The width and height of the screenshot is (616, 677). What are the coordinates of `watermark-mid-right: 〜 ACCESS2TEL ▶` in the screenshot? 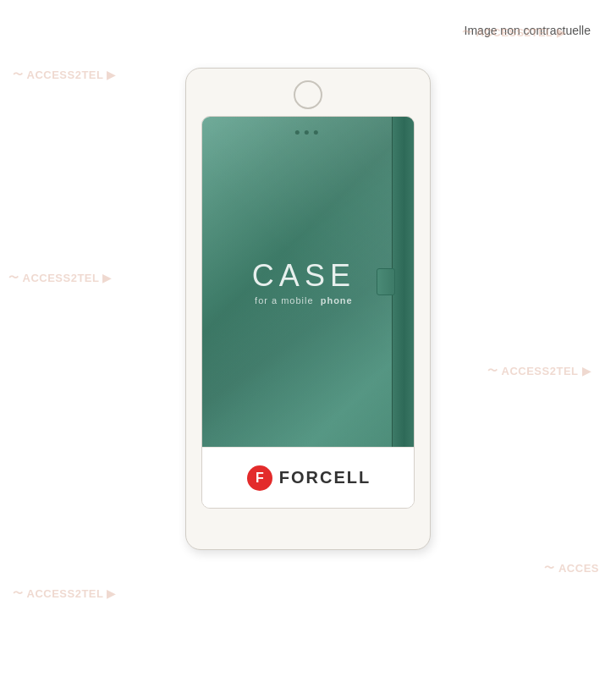 It's located at (539, 371).